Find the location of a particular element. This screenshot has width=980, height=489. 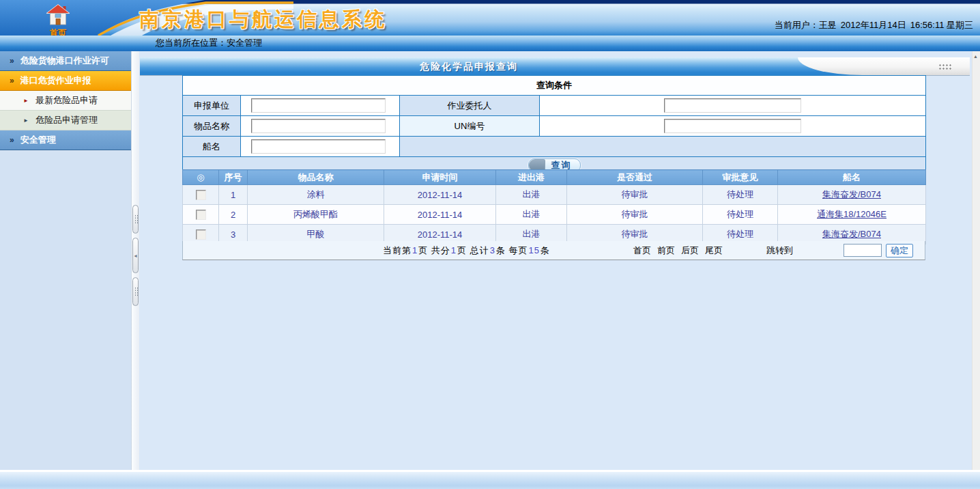

sidebar-item-label: 最新危险品申请 is located at coordinates (67, 100).